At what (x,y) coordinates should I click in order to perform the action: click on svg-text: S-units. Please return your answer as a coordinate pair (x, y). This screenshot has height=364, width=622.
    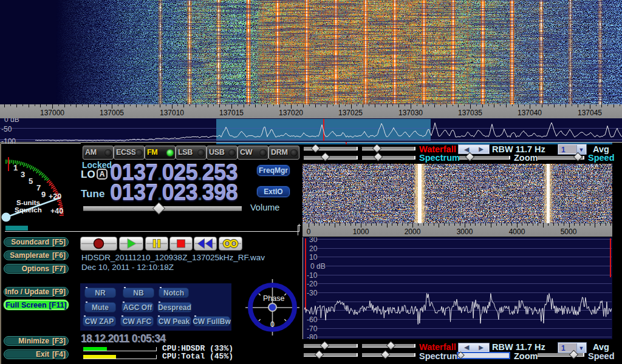
    Looking at the image, I should click on (28, 203).